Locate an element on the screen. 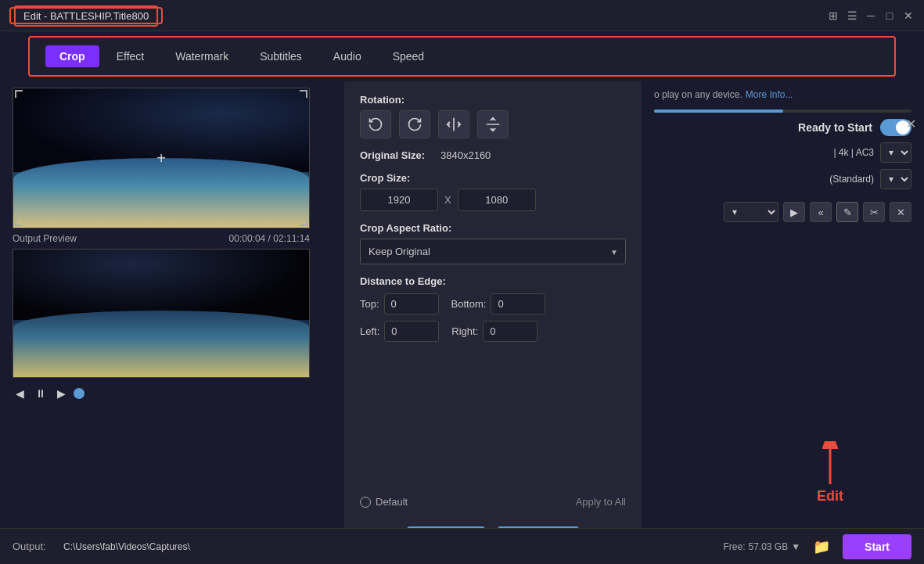 The image size is (924, 564). default-button: Default is located at coordinates (383, 502).